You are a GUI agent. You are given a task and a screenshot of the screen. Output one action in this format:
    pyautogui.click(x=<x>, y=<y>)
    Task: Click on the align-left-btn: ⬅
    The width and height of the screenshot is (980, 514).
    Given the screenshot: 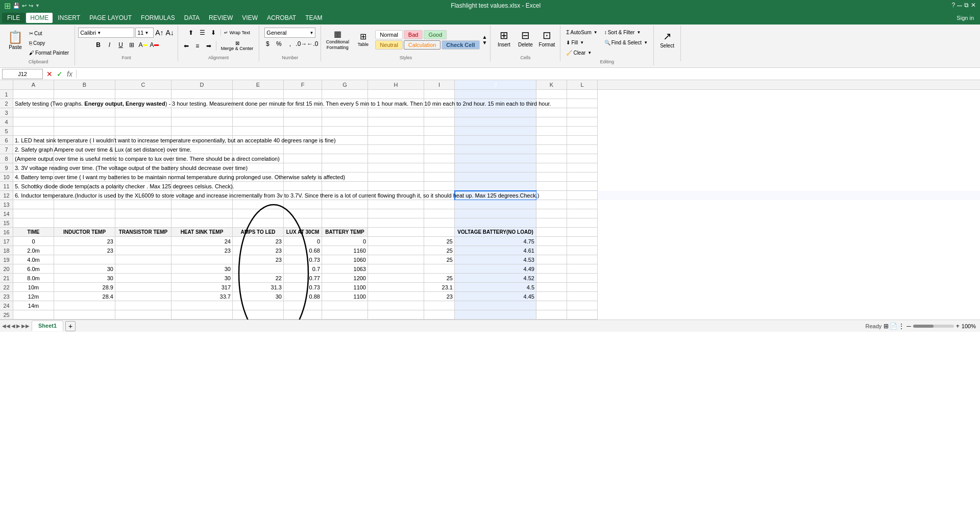 What is the action you would take?
    pyautogui.click(x=186, y=46)
    